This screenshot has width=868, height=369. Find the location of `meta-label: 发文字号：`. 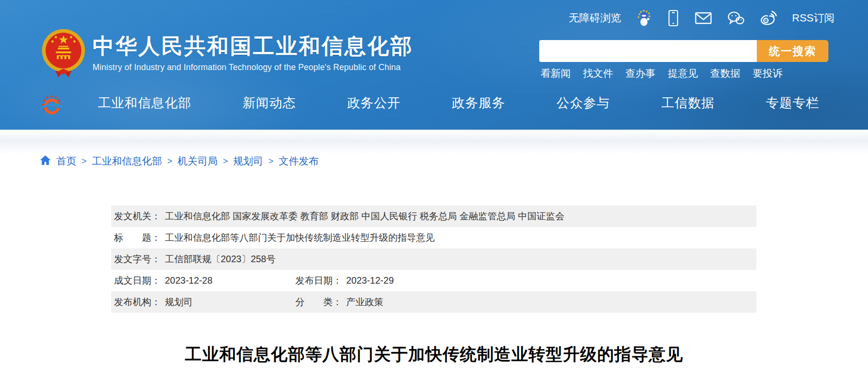

meta-label: 发文字号： is located at coordinates (137, 259).